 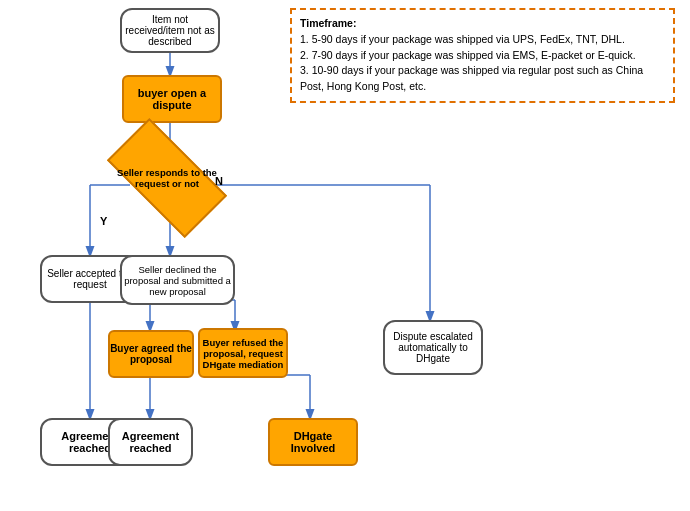 I want to click on timeframe-box: Timeframe: 1. 5-90 days if your package …, so click(x=482, y=56).